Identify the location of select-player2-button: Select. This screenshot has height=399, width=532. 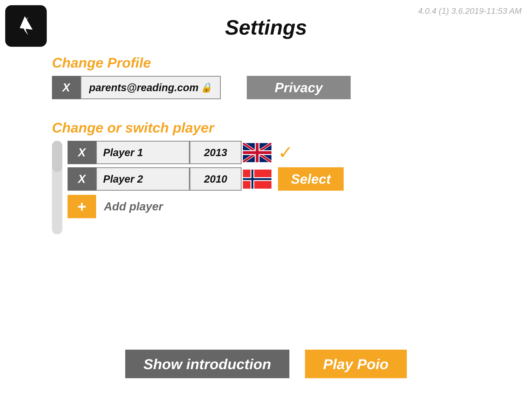
(311, 179).